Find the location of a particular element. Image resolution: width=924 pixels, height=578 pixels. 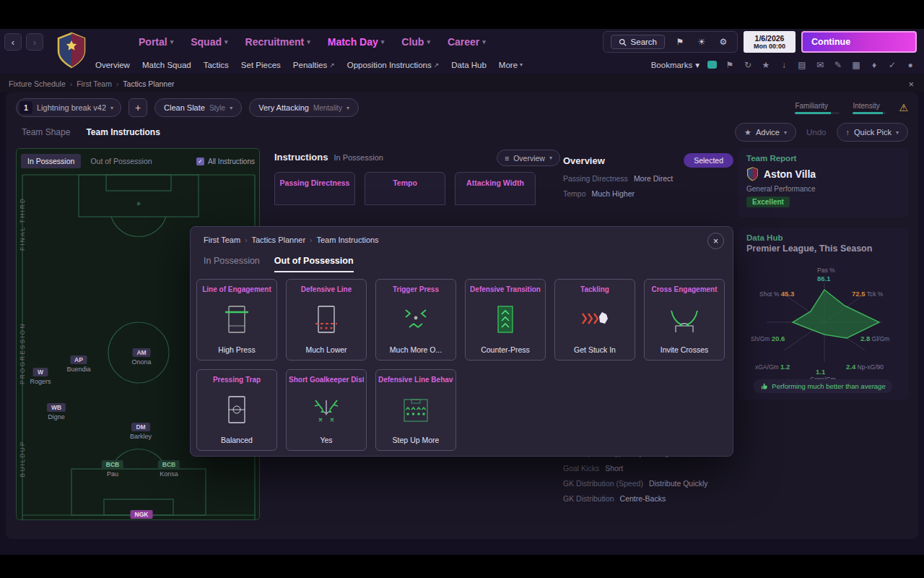

pitch-out-of-possession-toggle: Out of Possession is located at coordinates (121, 161).